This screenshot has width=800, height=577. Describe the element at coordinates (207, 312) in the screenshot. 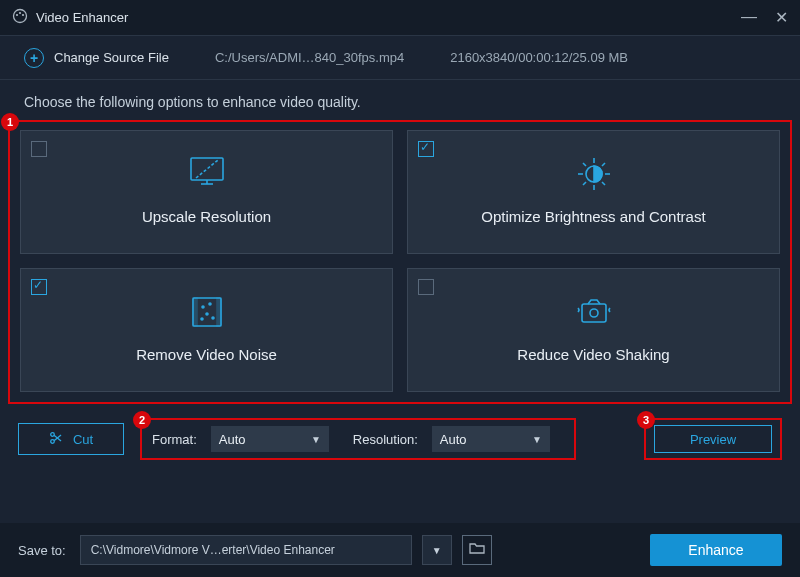

I see `film-noise-icon` at that location.